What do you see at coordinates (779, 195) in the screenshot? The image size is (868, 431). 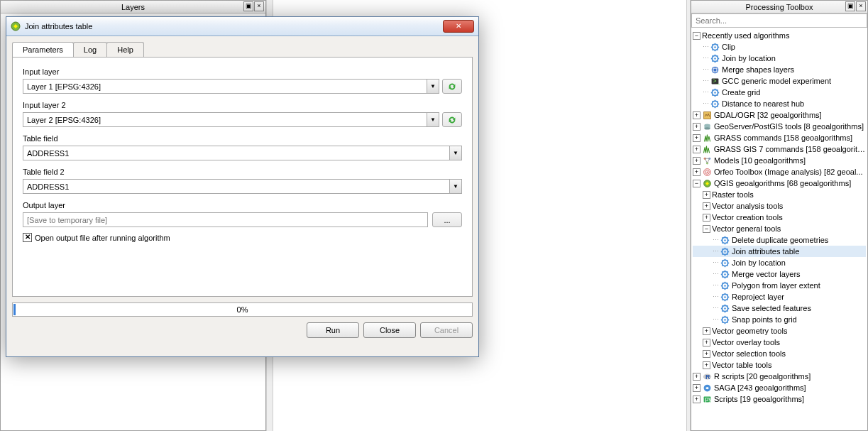 I see `tree-item: +Raster tools` at bounding box center [779, 195].